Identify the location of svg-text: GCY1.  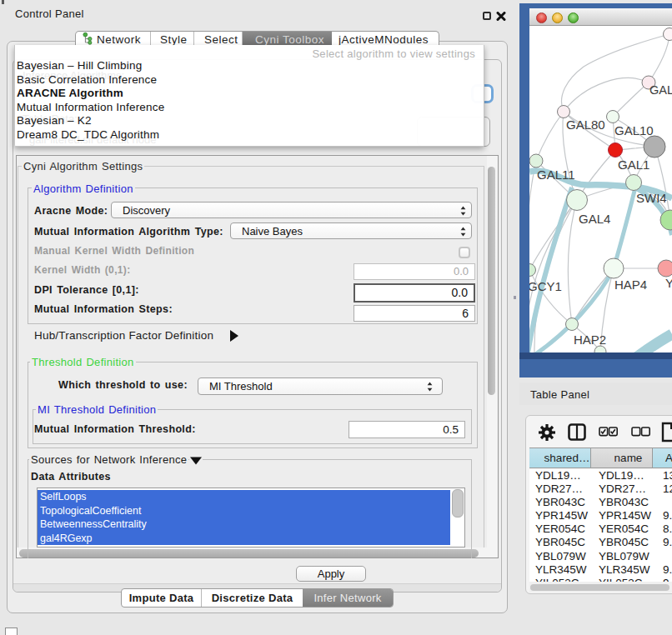
(545, 287).